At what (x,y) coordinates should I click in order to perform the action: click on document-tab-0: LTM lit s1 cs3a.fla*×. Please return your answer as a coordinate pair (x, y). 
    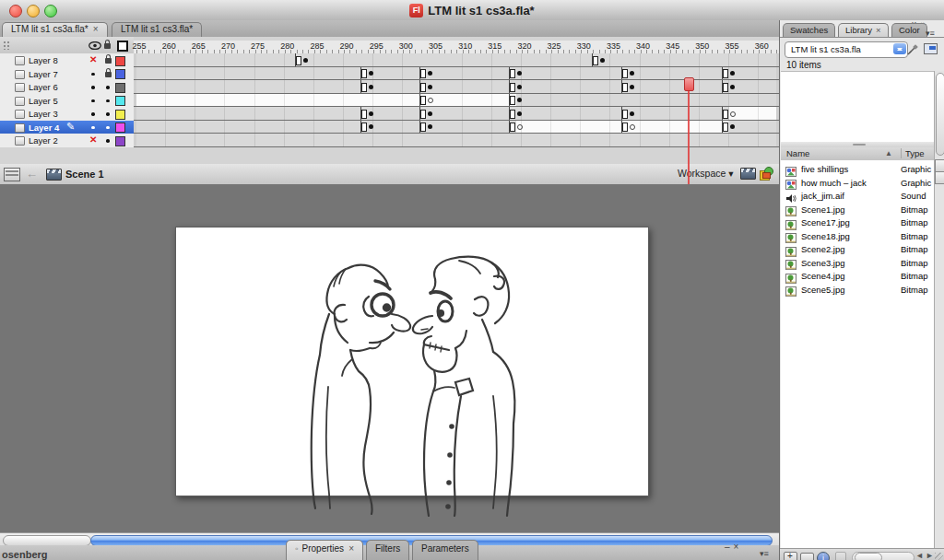
    Looking at the image, I should click on (55, 29).